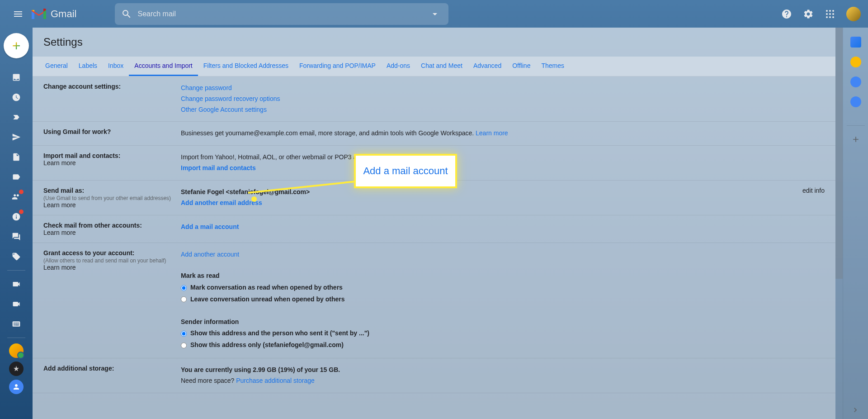  What do you see at coordinates (60, 233) in the screenshot?
I see `link-learn-more-checkmail: Learn more` at bounding box center [60, 233].